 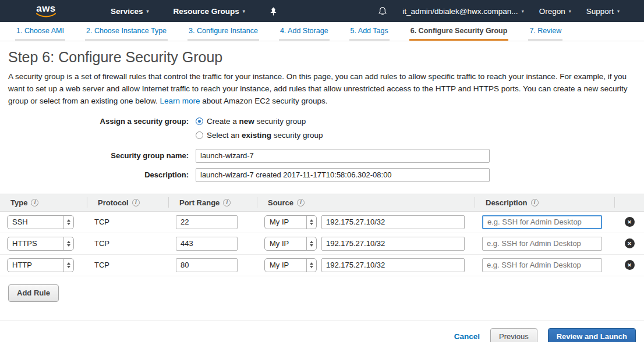 I want to click on aws-logo: aws, so click(x=46, y=11).